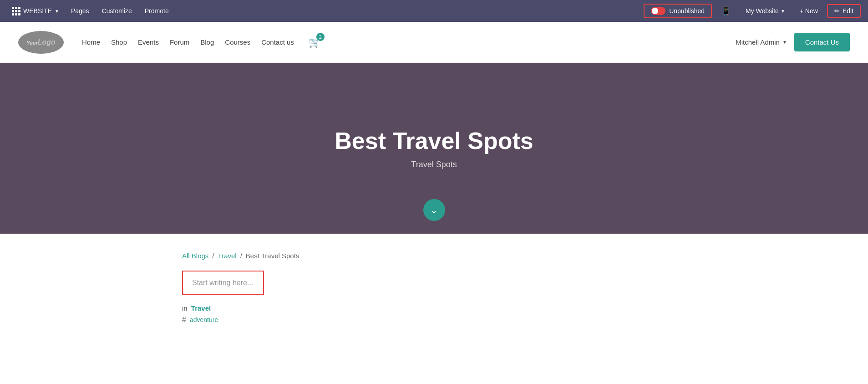 This screenshot has height=384, width=868. Describe the element at coordinates (57, 11) in the screenshot. I see `website-chevron-icon: ▼` at that location.